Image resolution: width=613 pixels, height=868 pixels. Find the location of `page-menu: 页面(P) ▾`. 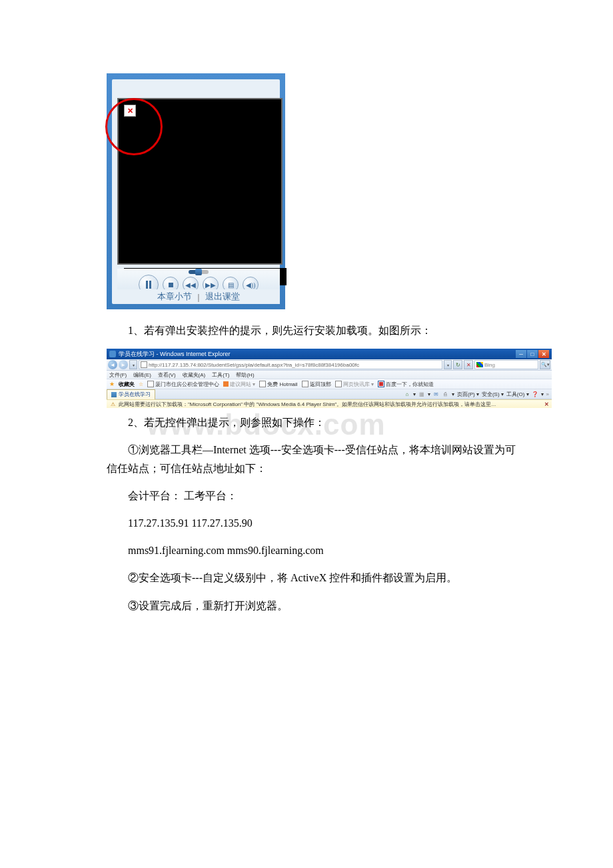

page-menu: 页面(P) ▾ is located at coordinates (468, 395).